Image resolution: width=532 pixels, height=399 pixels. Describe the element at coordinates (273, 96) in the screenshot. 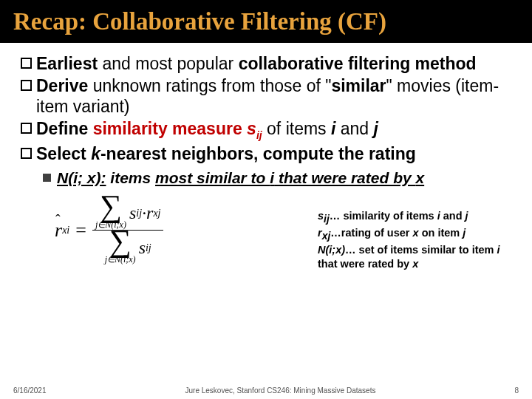

I see `bullet-2-text: Derive unknown ratings from those of "si…` at that location.